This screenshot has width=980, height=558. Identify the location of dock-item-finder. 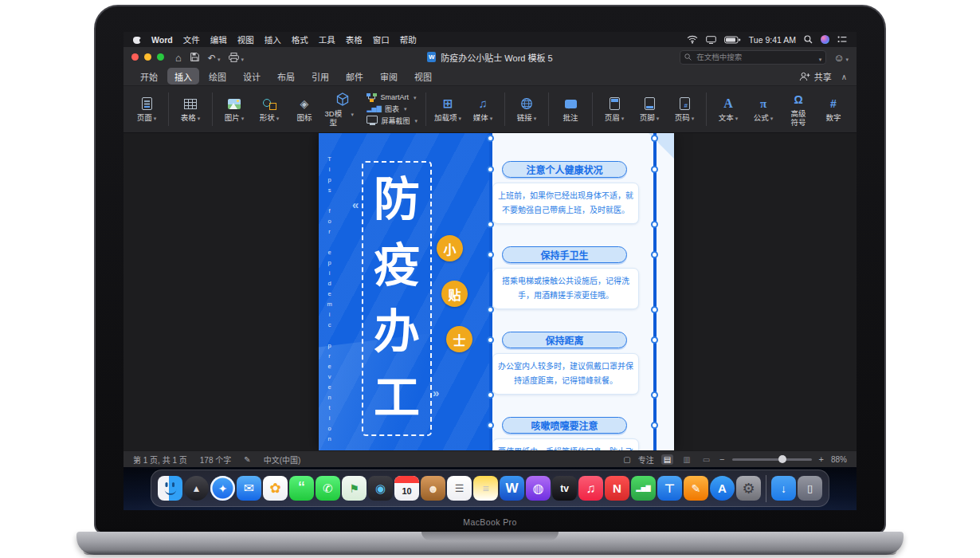
(171, 488).